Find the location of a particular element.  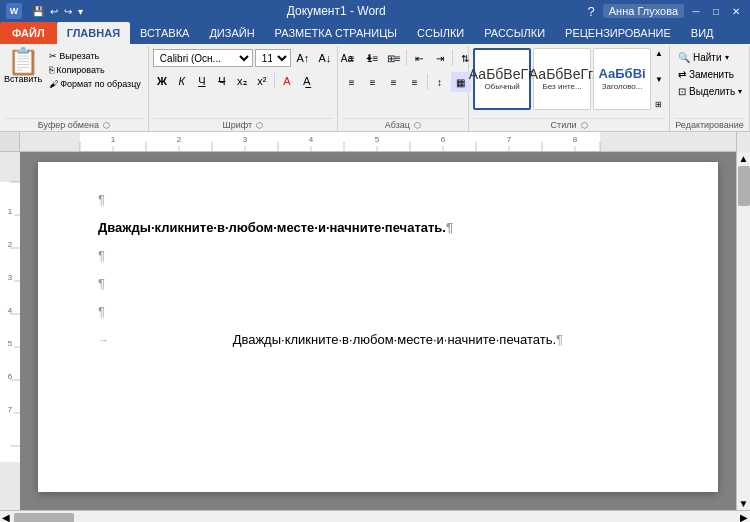

highlight-btn: А̲ is located at coordinates (307, 81).